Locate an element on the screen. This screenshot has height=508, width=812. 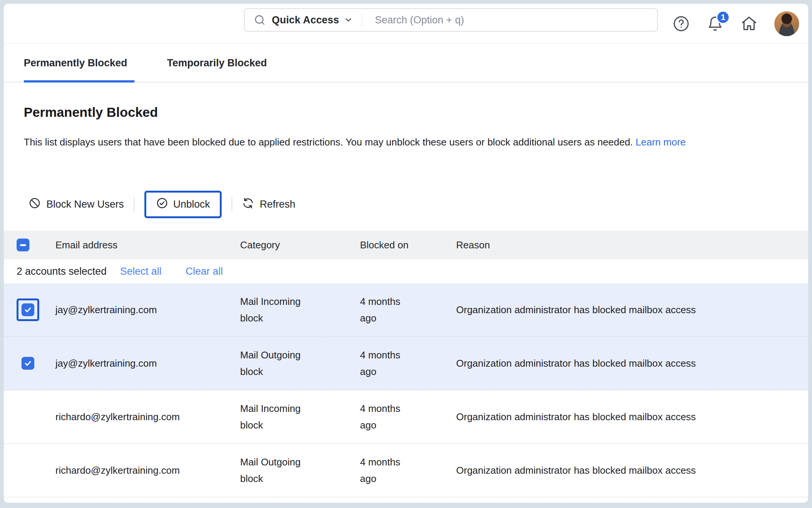
unblock-label: Unblock is located at coordinates (192, 204).